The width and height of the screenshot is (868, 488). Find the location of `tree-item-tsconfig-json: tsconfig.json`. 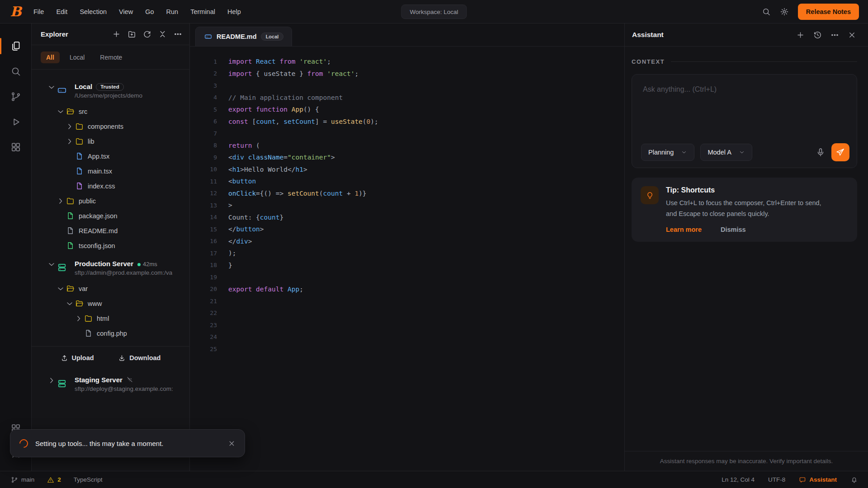

tree-item-tsconfig-json: tsconfig.json is located at coordinates (110, 246).